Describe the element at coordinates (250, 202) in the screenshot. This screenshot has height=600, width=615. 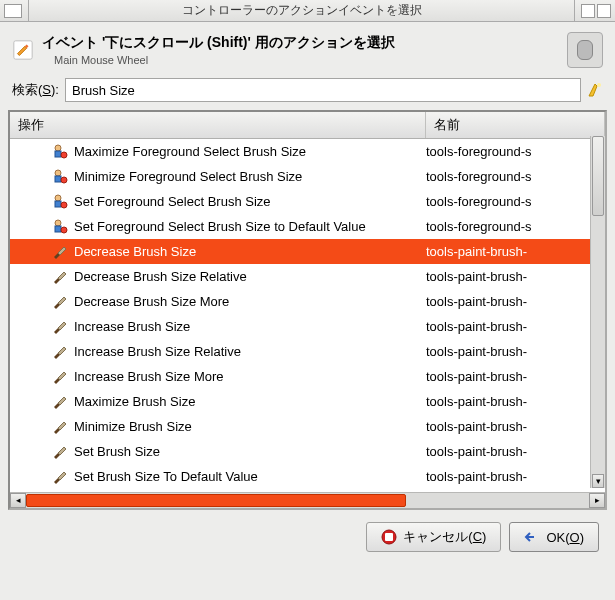
I see `row-action-label: Set Foreground Select Brush Size` at that location.